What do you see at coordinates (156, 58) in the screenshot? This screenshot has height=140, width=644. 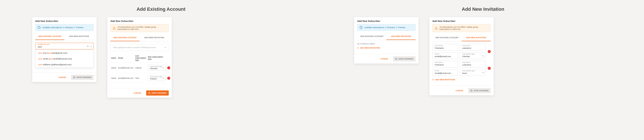 I see `col-new: New subscription type` at bounding box center [156, 58].